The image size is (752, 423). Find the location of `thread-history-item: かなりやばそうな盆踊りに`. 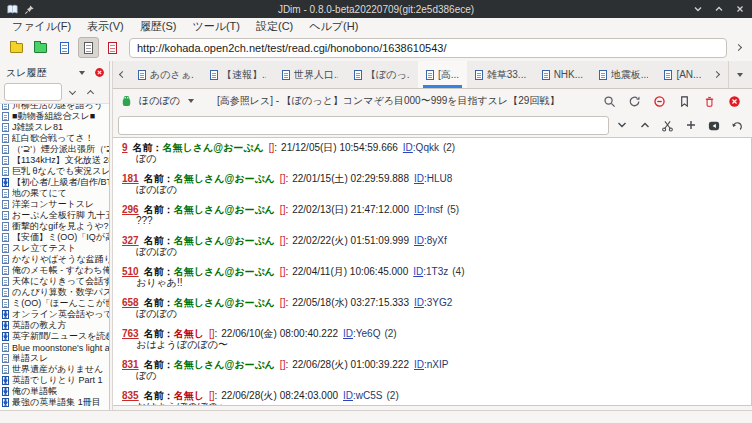

thread-history-item: かなりやばそうな盆踊りに is located at coordinates (56, 260).